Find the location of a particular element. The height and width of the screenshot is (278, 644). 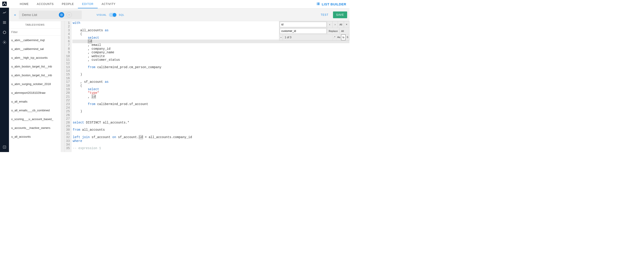

nav-people: PEOPLE is located at coordinates (68, 4).